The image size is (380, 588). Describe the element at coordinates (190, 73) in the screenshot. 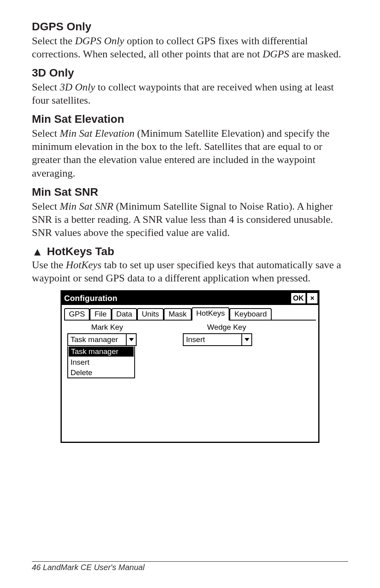

I see `heading-3d-only: 3D Only` at that location.